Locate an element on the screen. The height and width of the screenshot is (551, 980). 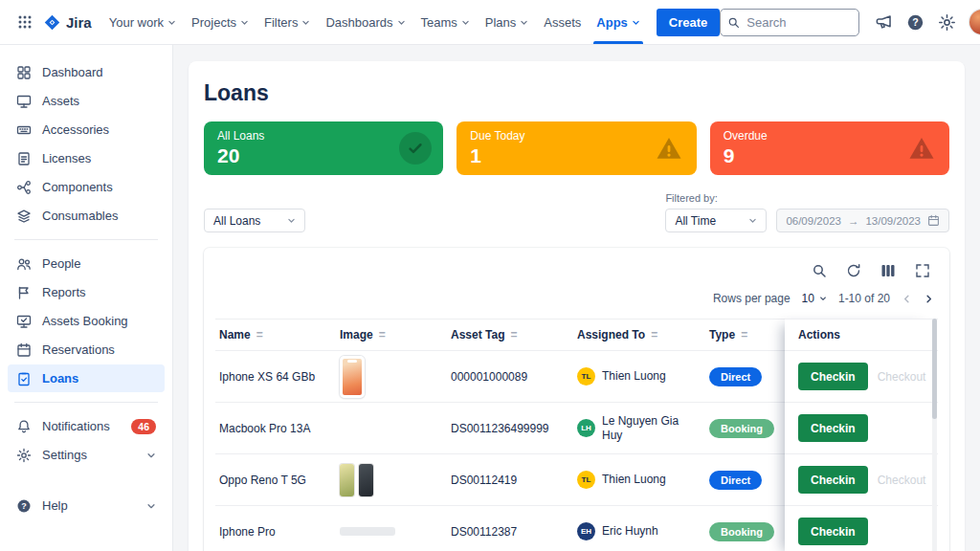
search-input is located at coordinates (790, 23).